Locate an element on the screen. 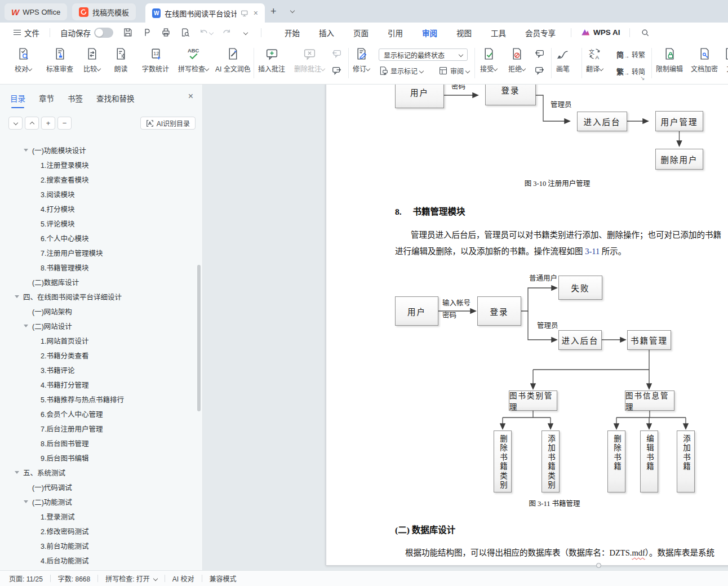 This screenshot has height=586, width=728. toc-item: (一)网站架构 is located at coordinates (48, 311).